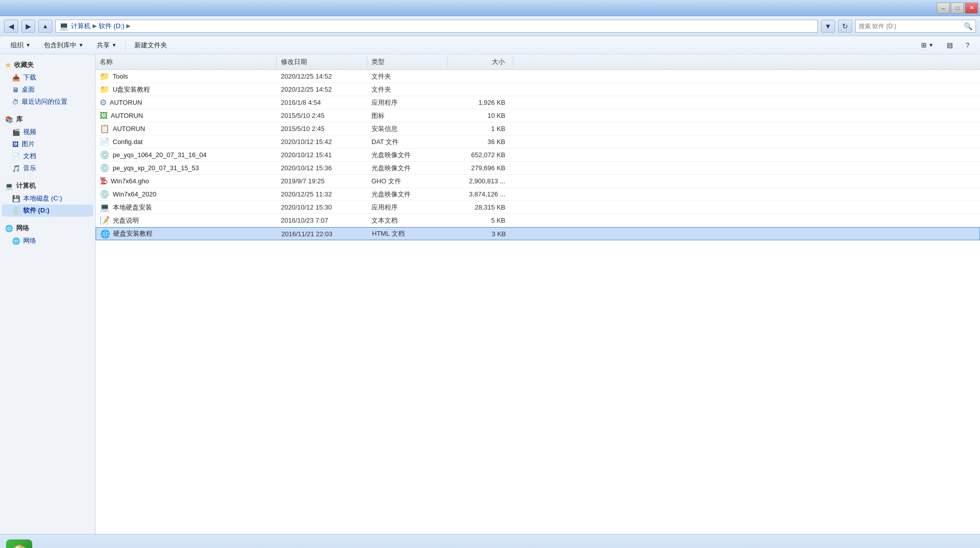 This screenshot has width=980, height=548. What do you see at coordinates (322, 221) in the screenshot?
I see `file-date-cell: 2016/10/23 7:07` at bounding box center [322, 221].